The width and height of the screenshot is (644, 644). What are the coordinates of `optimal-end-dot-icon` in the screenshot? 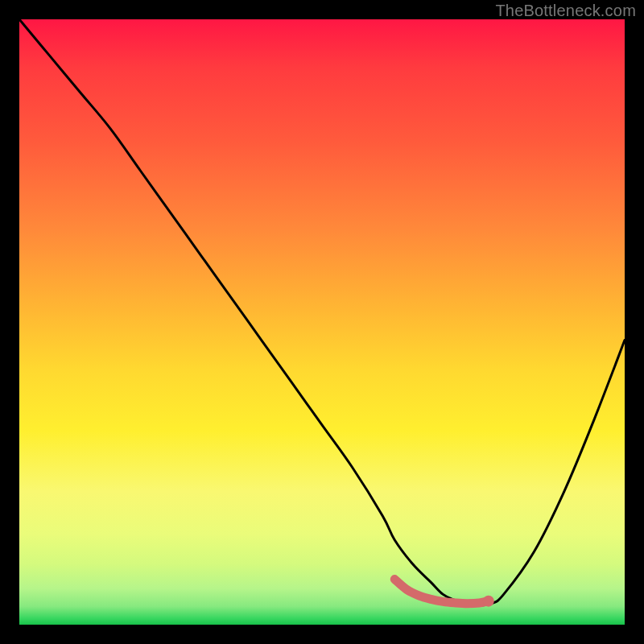 It's located at (489, 601).